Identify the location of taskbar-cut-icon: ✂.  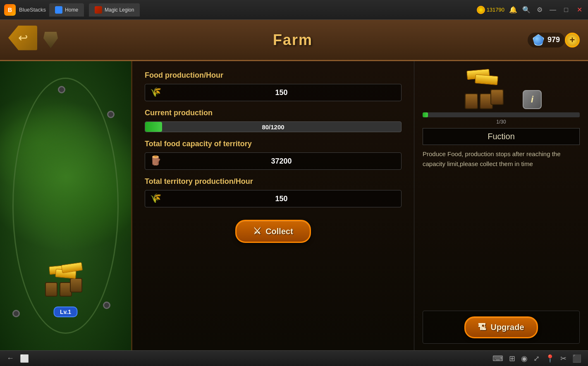
(563, 359).